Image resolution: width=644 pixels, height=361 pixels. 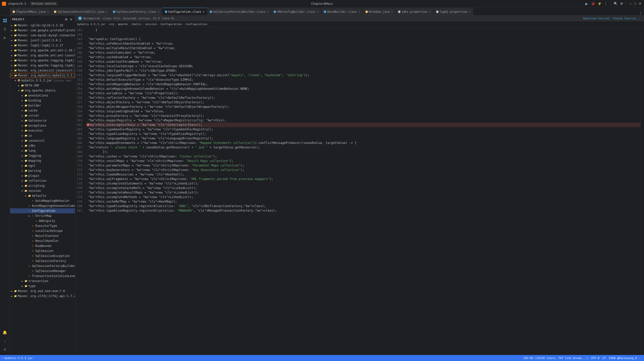 I want to click on tree-item-maven--org-apache-logging-log4j-log4j-api-2-11-2: ▶📁Maven: org.apache.logging.log4j:log4j-…, so click(x=43, y=60).